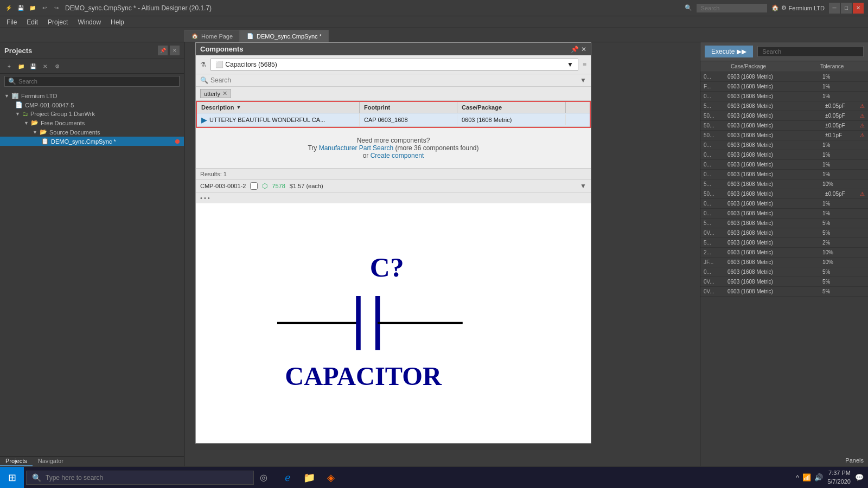 Image resolution: width=868 pixels, height=488 pixels. I want to click on result-tolerance: ±0.05pF, so click(841, 106).